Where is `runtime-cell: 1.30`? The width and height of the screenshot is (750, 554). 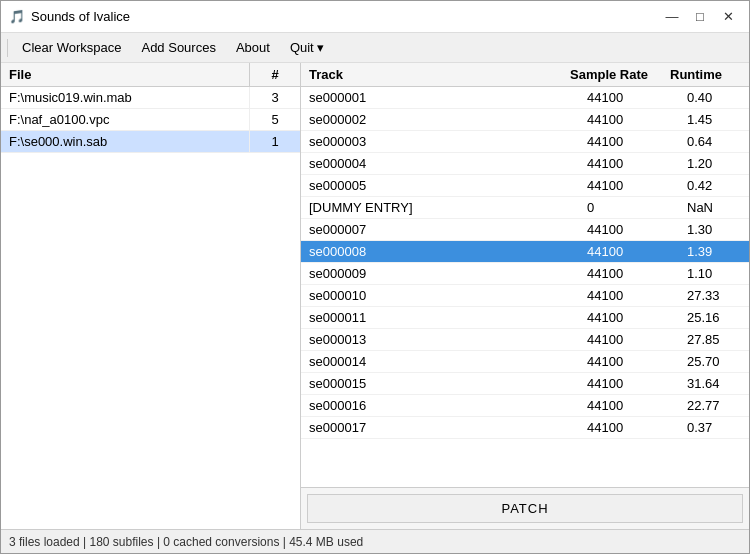
runtime-cell: 1.30 is located at coordinates (714, 230).